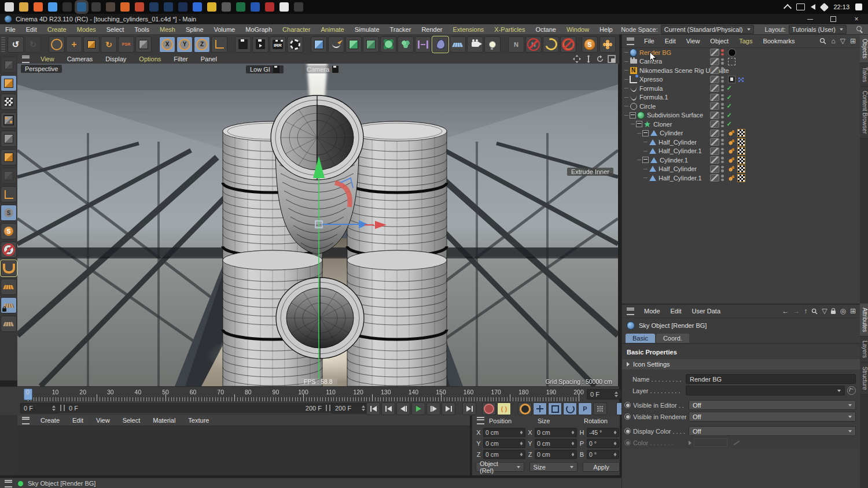 The image size is (868, 488). Describe the element at coordinates (9, 287) in the screenshot. I see `workplane-button` at that location.